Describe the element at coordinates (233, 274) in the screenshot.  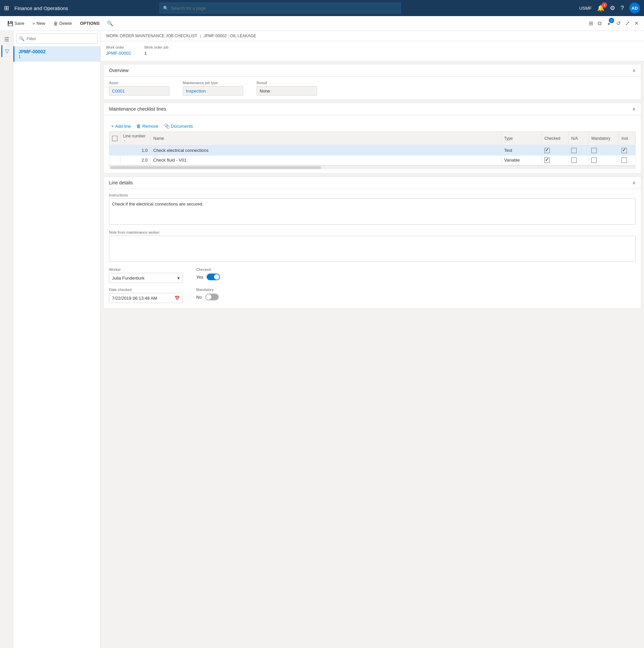
I see `checked-col: Checked Yes` at that location.